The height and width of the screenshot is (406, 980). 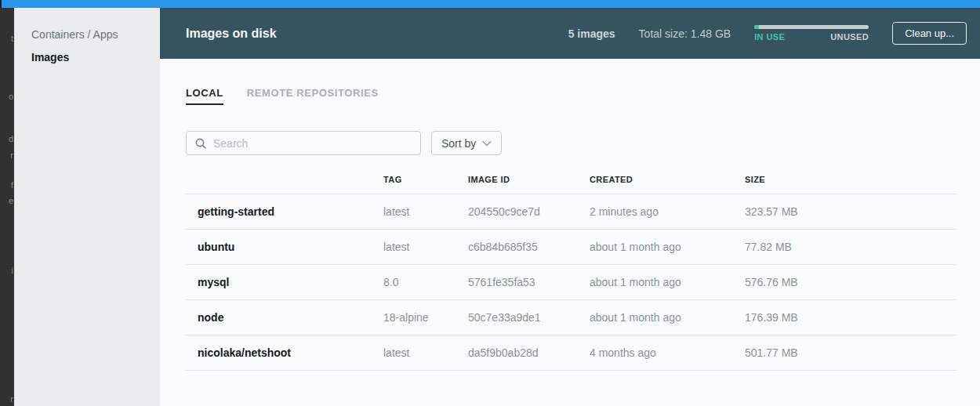 What do you see at coordinates (201, 143) in the screenshot?
I see `search-icon` at bounding box center [201, 143].